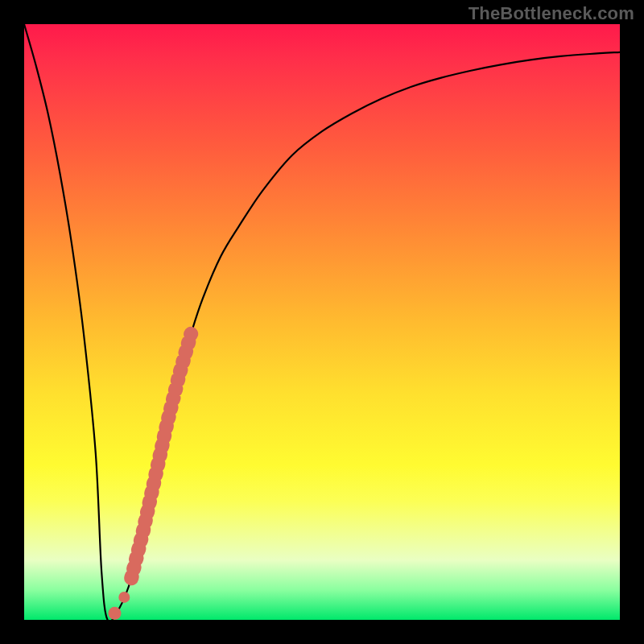  Describe the element at coordinates (161, 456) in the screenshot. I see `highlight-segment` at that location.